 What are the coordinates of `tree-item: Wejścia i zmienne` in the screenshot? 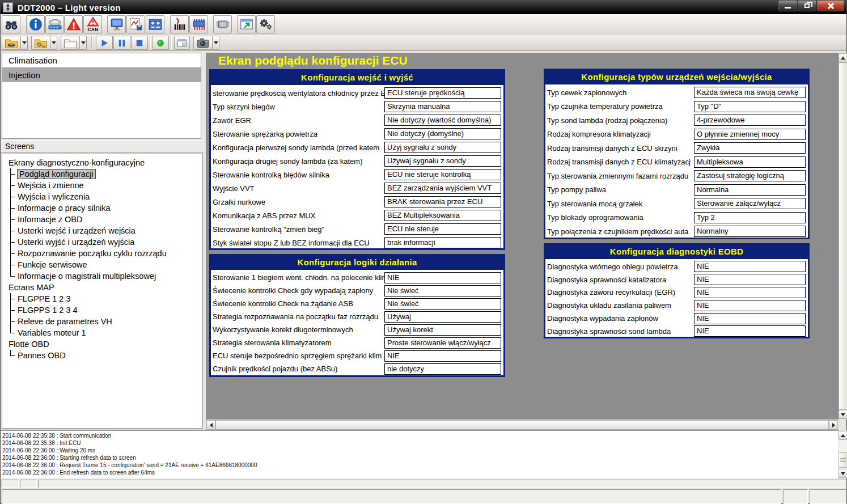 It's located at (102, 185).